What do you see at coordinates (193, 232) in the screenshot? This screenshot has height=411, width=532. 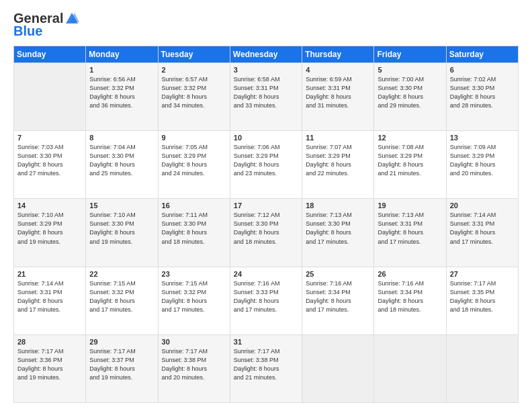 I see `calendar-day-cell: 16Sunrise: 7:11 AM Sunset: 3:30 PM Dayli…` at bounding box center [193, 232].